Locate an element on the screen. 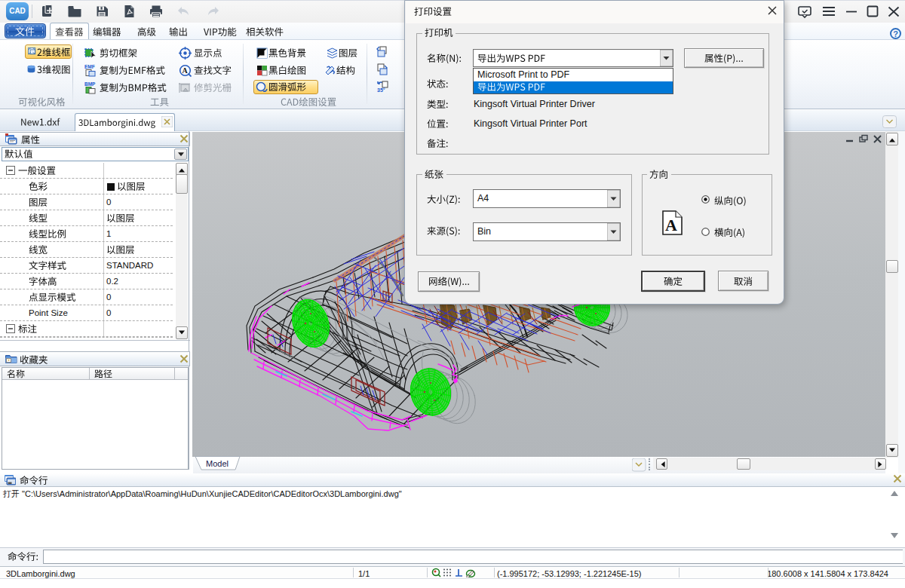  svg-text: Bin is located at coordinates (484, 231).